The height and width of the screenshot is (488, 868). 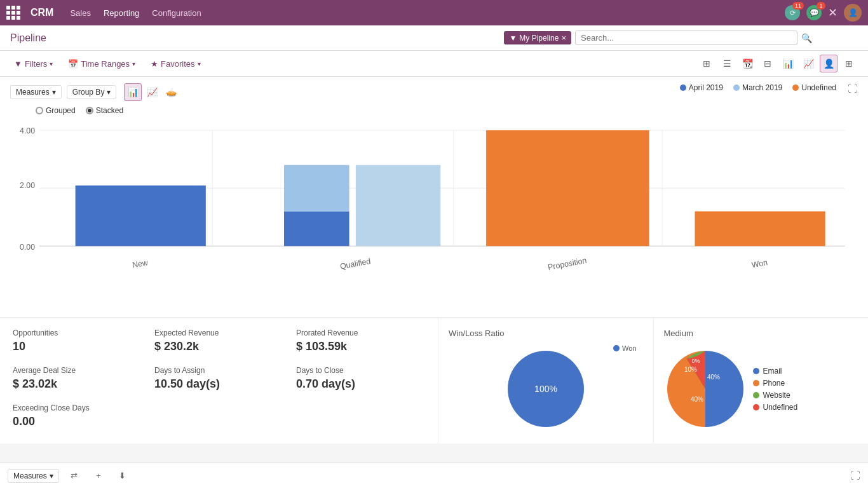 I want to click on nav-item-configuration: Configuration, so click(x=177, y=13).